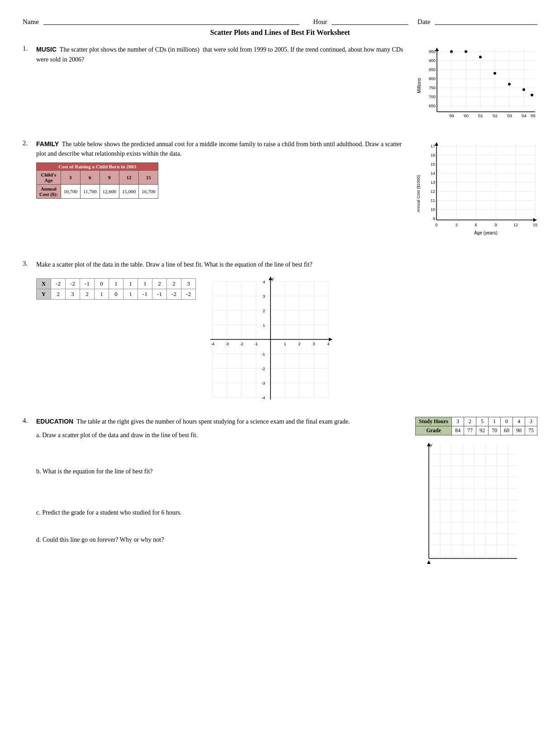  I want to click on study-table: Study Hours 3 2 5 1 0 4 3 Grade 84, so click(476, 426).